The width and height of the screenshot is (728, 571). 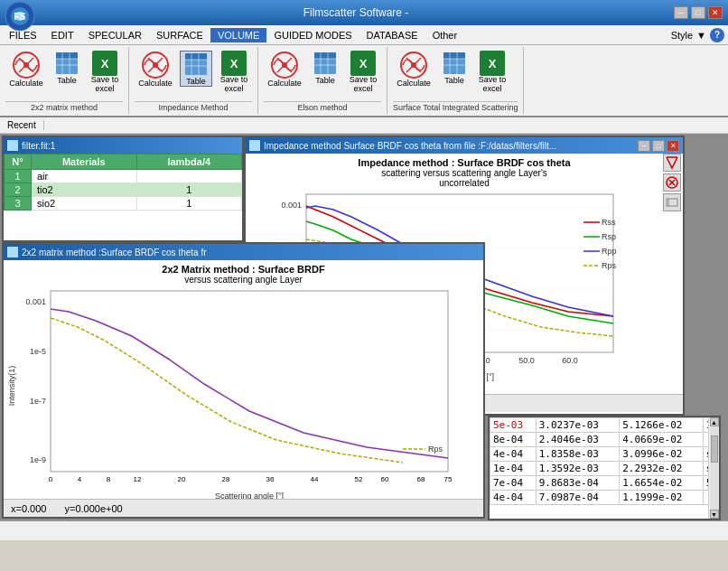 What do you see at coordinates (123, 177) in the screenshot?
I see `table-row: 1 air` at bounding box center [123, 177].